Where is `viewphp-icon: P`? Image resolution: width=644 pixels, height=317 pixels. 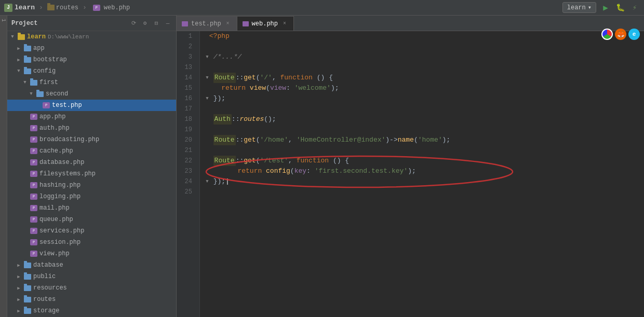
viewphp-icon: P is located at coordinates (34, 254).